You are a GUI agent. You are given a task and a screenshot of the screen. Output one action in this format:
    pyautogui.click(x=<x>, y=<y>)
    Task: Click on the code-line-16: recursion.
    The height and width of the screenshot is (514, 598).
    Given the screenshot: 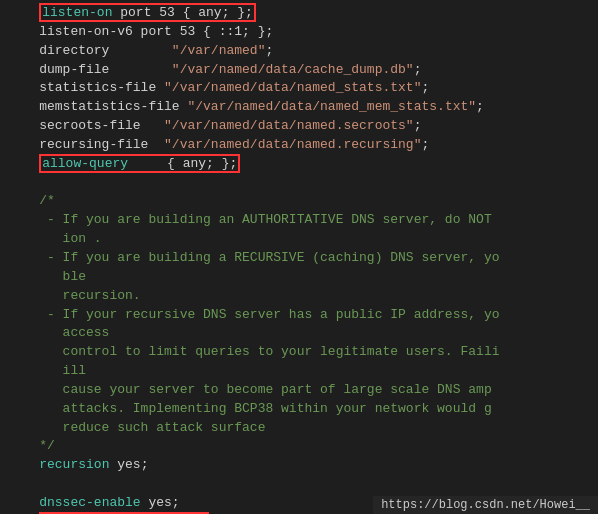 What is the action you would take?
    pyautogui.click(x=299, y=296)
    